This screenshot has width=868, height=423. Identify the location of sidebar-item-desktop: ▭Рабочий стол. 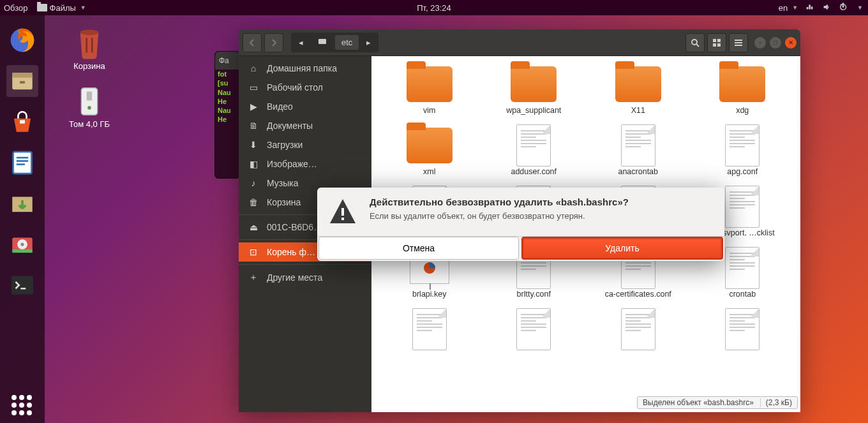
(305, 87).